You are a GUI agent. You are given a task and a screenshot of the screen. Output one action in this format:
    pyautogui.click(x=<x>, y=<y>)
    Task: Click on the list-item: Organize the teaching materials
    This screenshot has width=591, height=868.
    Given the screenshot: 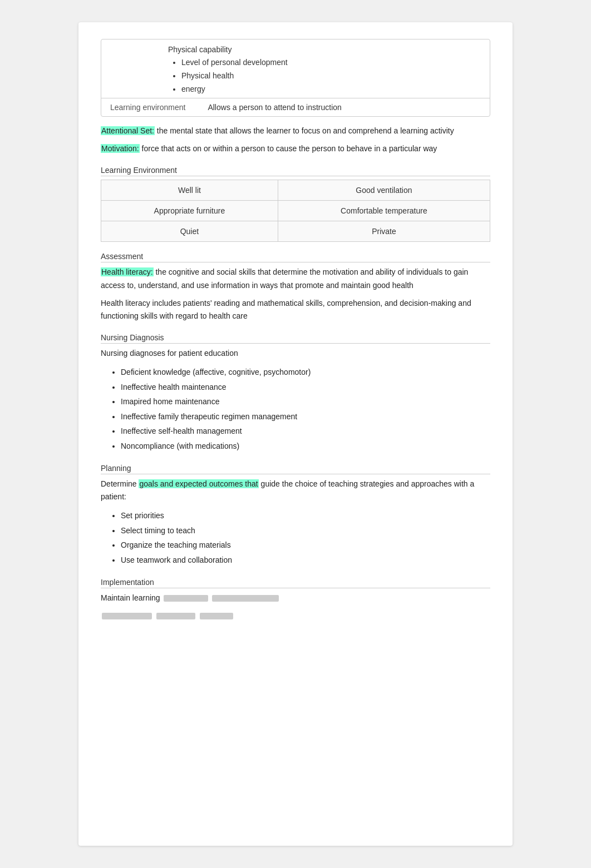 What is the action you would take?
    pyautogui.click(x=306, y=545)
    